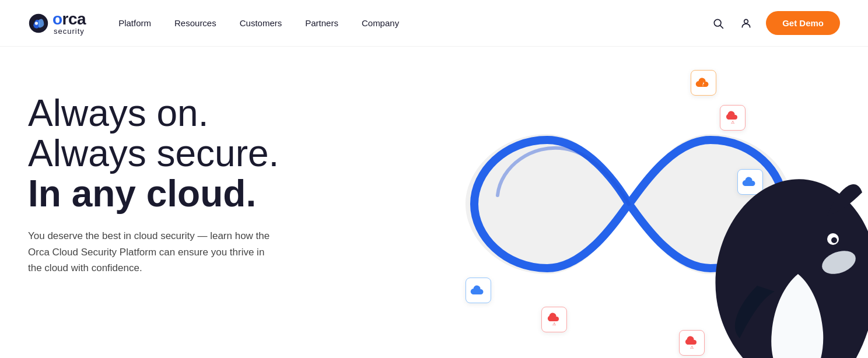 The image size is (868, 358). Describe the element at coordinates (70, 31) in the screenshot. I see `logo-security-text: security` at that location.